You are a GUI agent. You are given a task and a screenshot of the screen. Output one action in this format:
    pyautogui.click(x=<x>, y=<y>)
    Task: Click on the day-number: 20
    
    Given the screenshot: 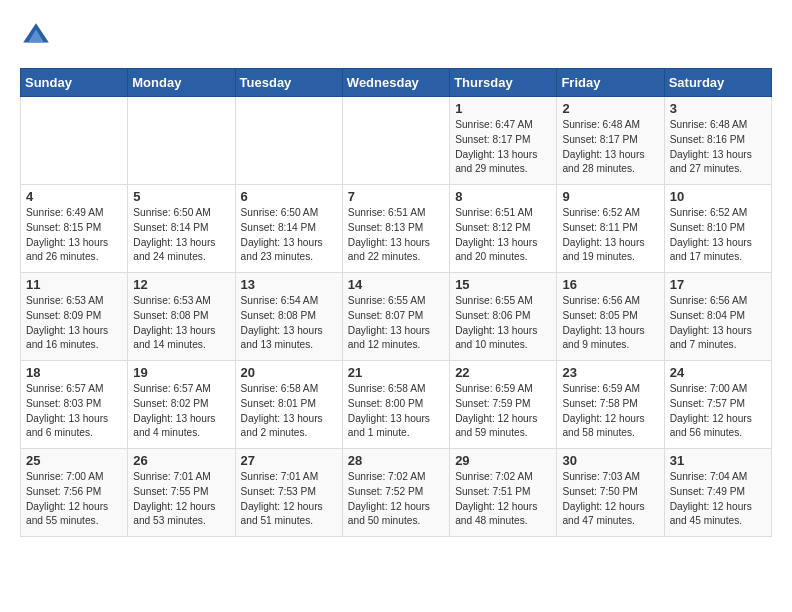 What is the action you would take?
    pyautogui.click(x=289, y=372)
    